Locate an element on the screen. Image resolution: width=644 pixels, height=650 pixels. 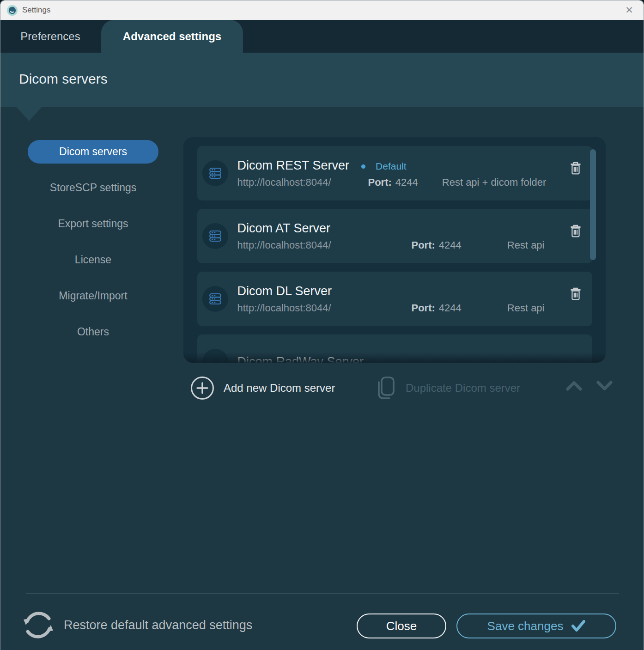
restore-defaults-label: Restore default advanced settings is located at coordinates (158, 626).